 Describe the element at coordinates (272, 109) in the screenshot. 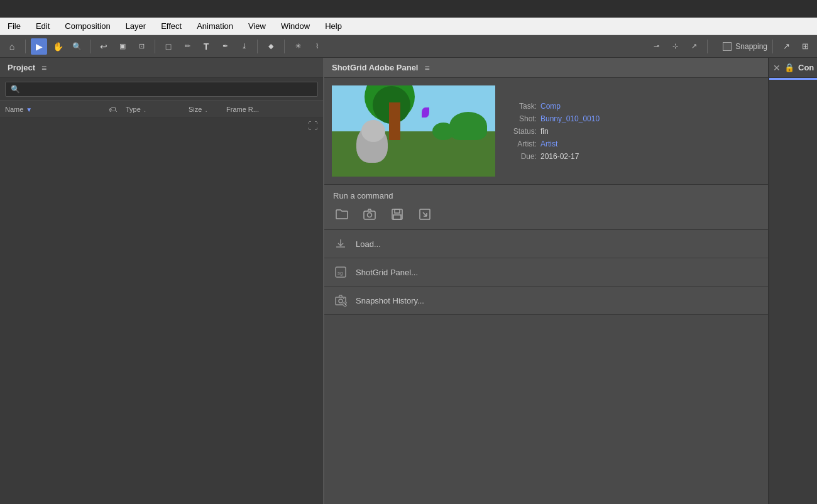

I see `col-frame-rate: Frame R...` at that location.